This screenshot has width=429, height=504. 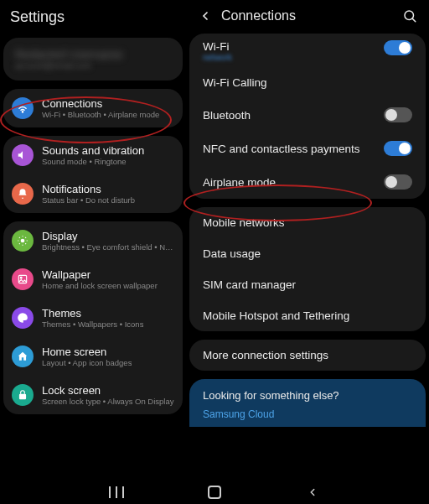 What do you see at coordinates (87, 362) in the screenshot?
I see `item-sub: Layout • App icon badges` at bounding box center [87, 362].